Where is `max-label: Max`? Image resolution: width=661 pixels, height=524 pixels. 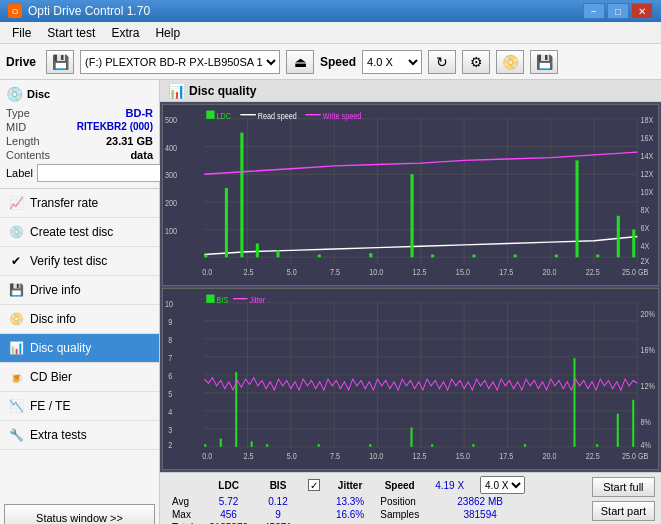 max-label: Max is located at coordinates (182, 514).